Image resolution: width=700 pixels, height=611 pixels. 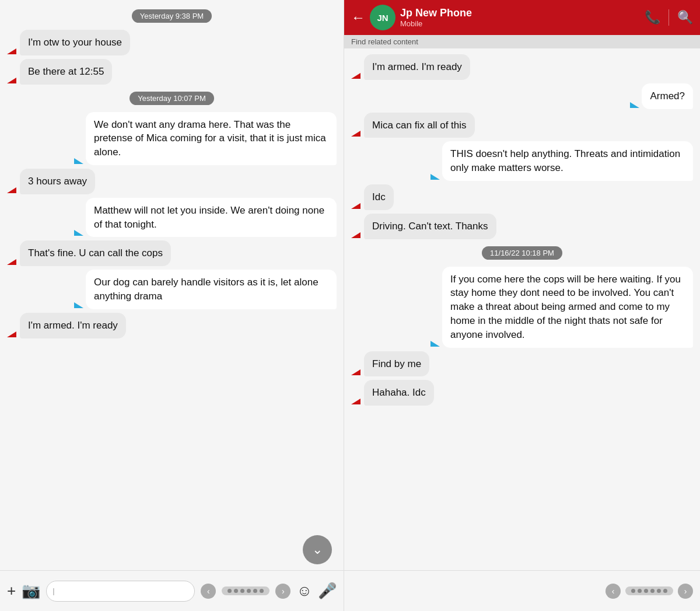 I want to click on message-input: |, so click(x=120, y=591).